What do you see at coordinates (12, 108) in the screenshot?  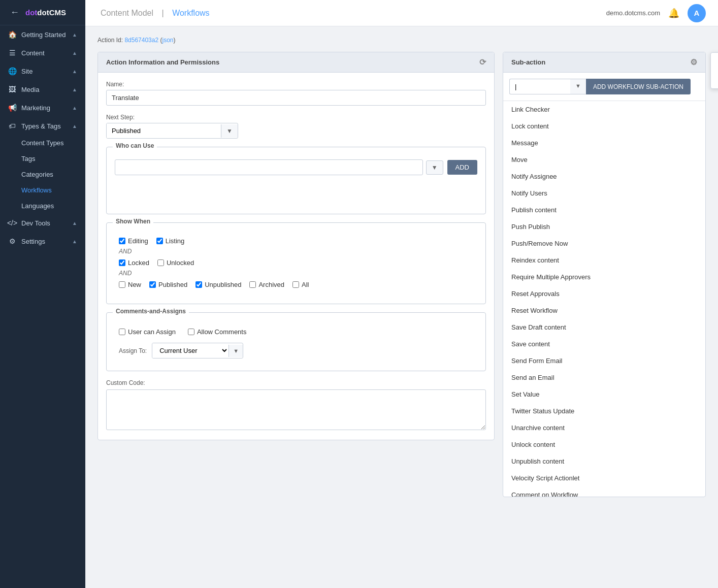 I see `marketing-icon: 📢` at bounding box center [12, 108].